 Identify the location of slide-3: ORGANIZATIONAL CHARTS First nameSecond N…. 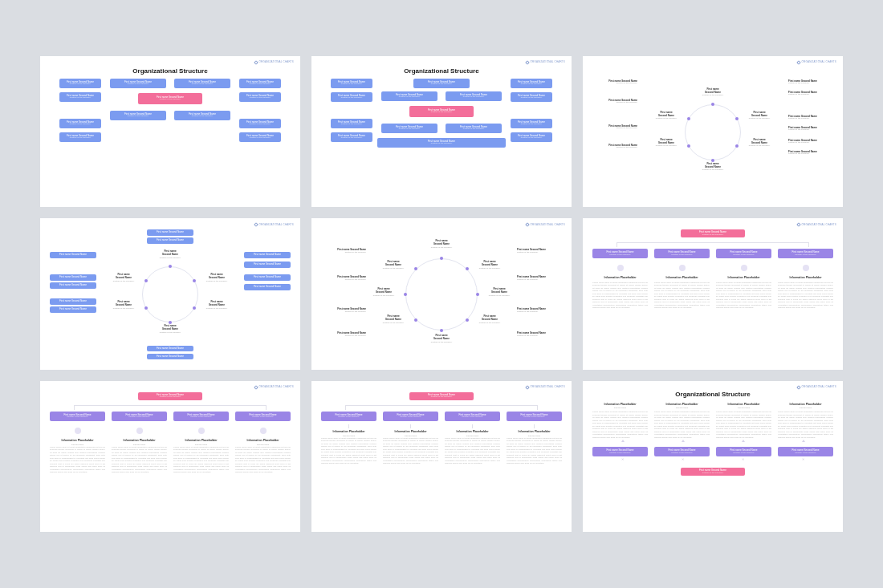
(713, 132).